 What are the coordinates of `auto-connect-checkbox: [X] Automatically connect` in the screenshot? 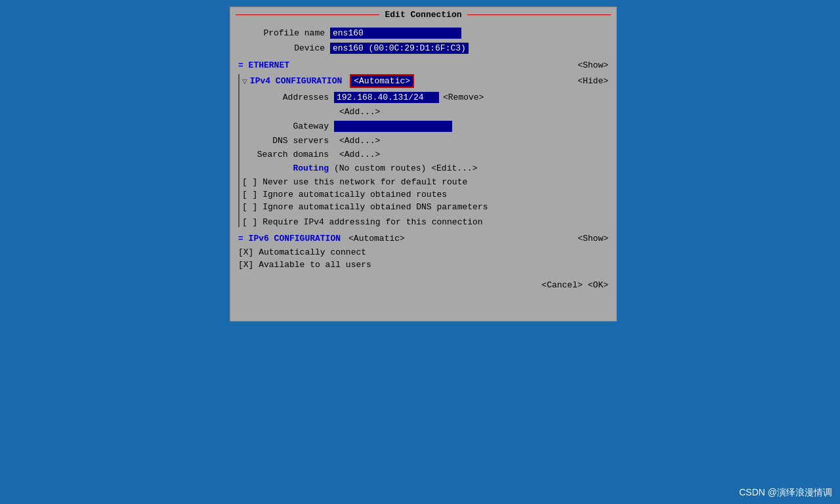 It's located at (302, 252).